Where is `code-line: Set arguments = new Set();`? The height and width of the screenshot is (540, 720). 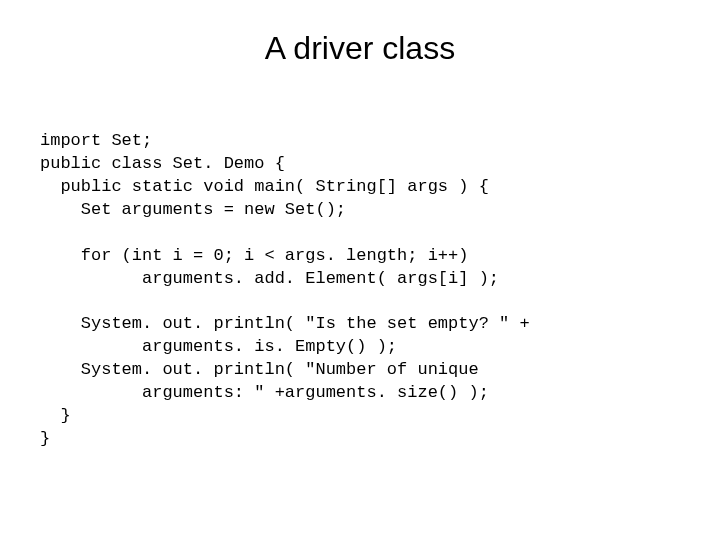 code-line: Set arguments = new Set(); is located at coordinates (193, 210).